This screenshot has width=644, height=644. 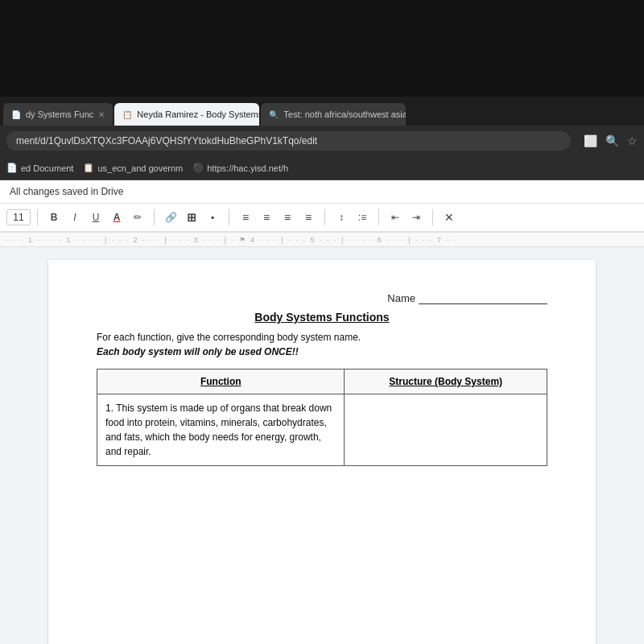 I want to click on toolbar-text-format-group: B I U A ✏, so click(x=96, y=217).